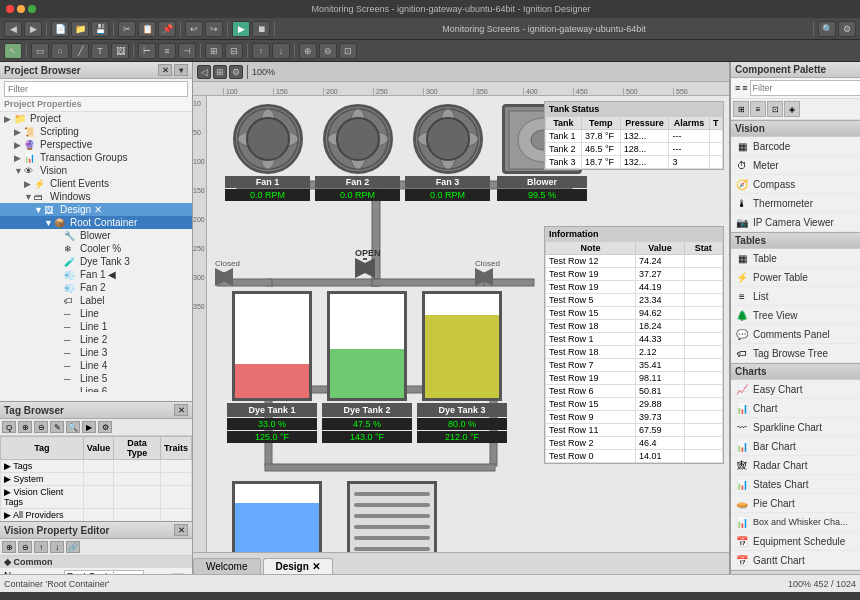 The width and height of the screenshot is (860, 600). I want to click on draw-btn-zoom-in: ⊕, so click(308, 51).